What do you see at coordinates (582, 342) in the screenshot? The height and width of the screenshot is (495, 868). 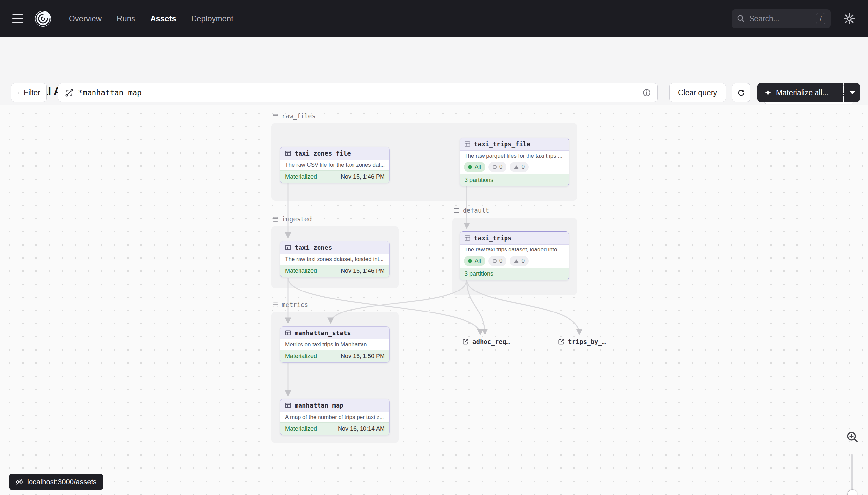 I see `external-asset-trips-by: trips_by_…` at bounding box center [582, 342].